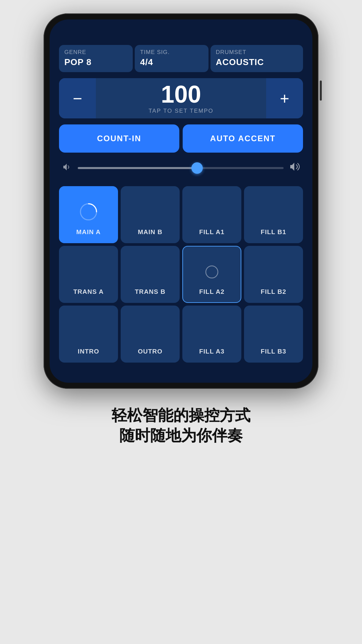 Image resolution: width=362 pixels, height=644 pixels. Describe the element at coordinates (181, 36) in the screenshot. I see `status-bar` at that location.